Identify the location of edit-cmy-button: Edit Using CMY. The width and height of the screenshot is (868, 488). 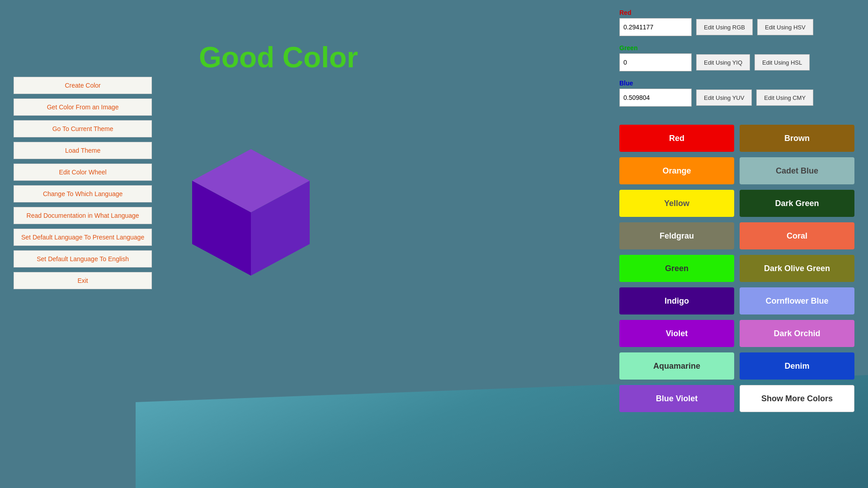
(785, 98).